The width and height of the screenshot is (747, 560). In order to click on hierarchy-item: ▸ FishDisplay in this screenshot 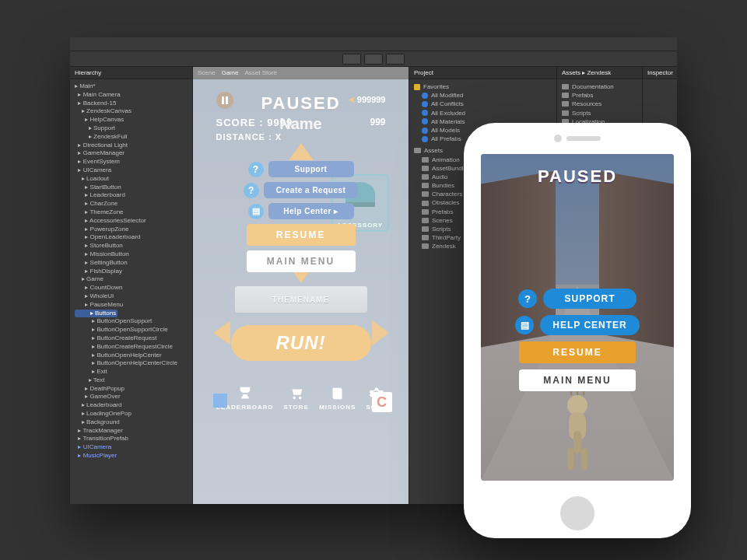, I will do `click(131, 272)`.